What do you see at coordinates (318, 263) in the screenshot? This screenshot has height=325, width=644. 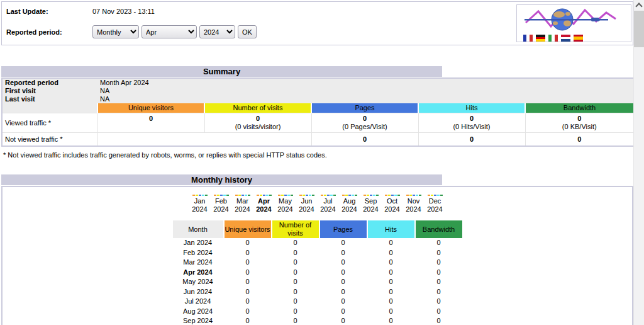 I see `mh-row: Mar 202400000` at bounding box center [318, 263].